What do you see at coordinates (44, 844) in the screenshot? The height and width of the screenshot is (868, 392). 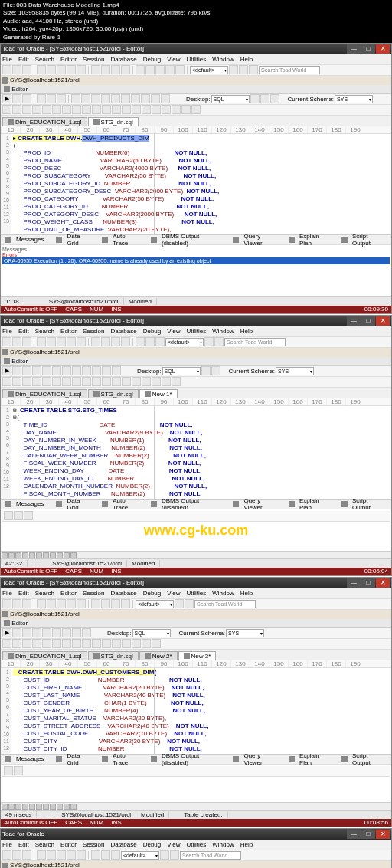 I see `menu-search: Search` at bounding box center [44, 844].